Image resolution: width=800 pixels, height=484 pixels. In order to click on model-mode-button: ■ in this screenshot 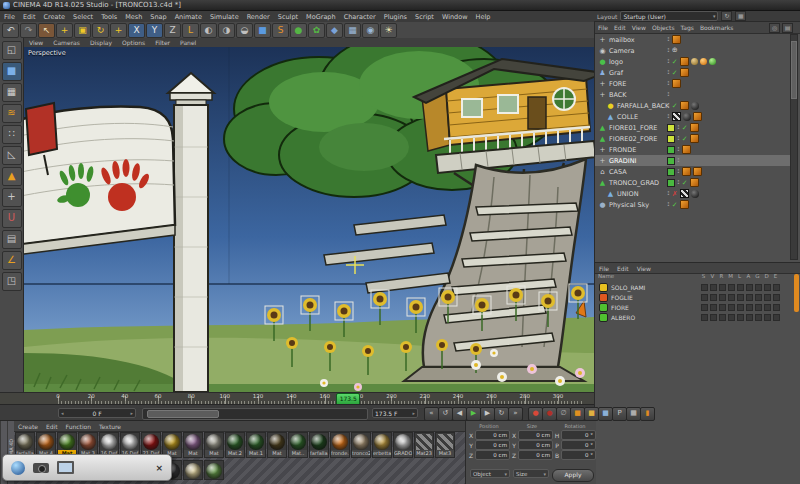, I will do `click(12, 72)`.